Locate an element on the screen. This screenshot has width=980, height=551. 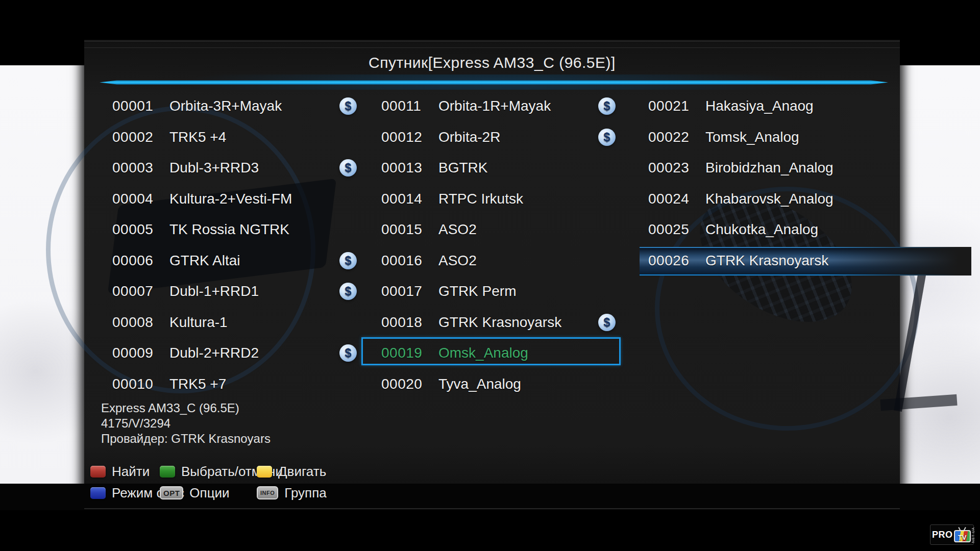
channel-number: 00018 is located at coordinates (410, 322).